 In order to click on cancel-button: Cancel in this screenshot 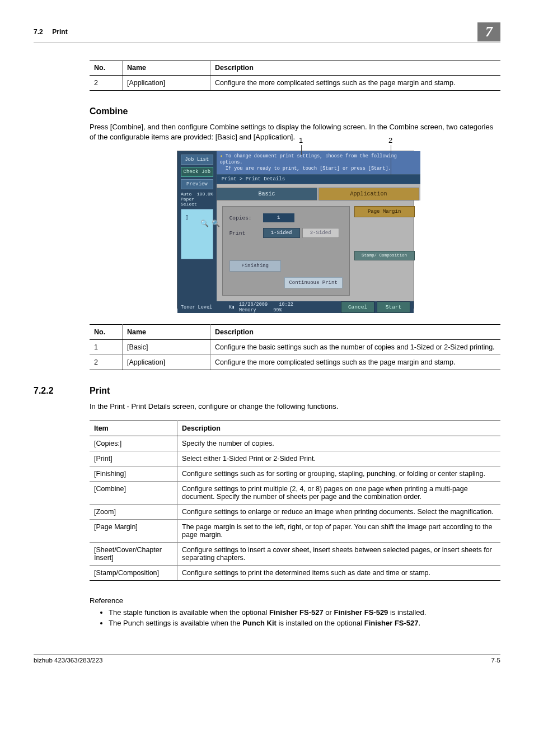, I will do `click(358, 307)`.